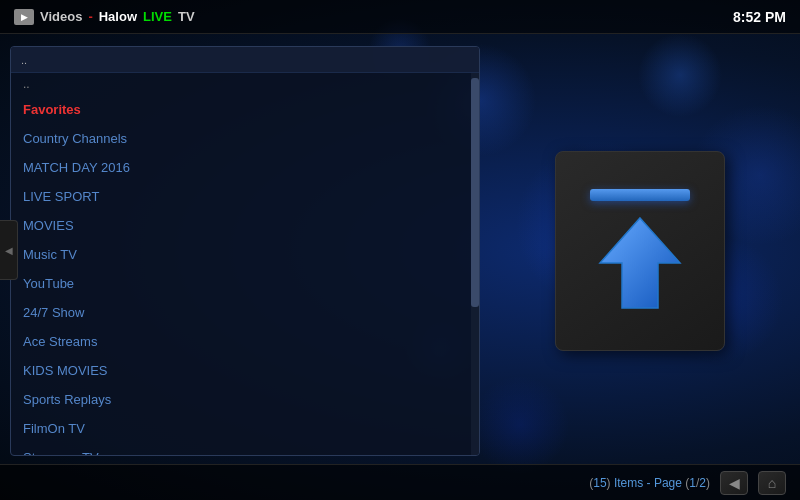 The height and width of the screenshot is (500, 800). I want to click on header-title: ▶ Videos - Halow LIVE TV, so click(104, 17).